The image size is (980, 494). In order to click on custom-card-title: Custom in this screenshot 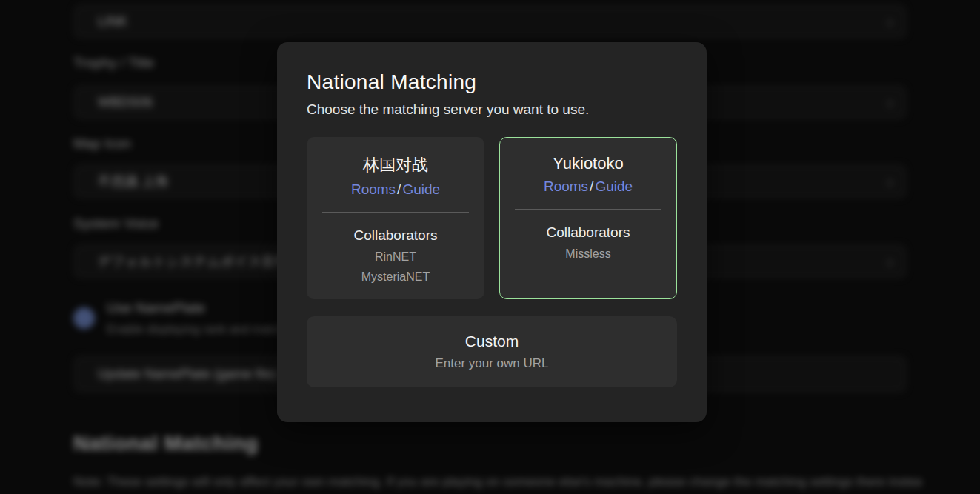, I will do `click(492, 341)`.